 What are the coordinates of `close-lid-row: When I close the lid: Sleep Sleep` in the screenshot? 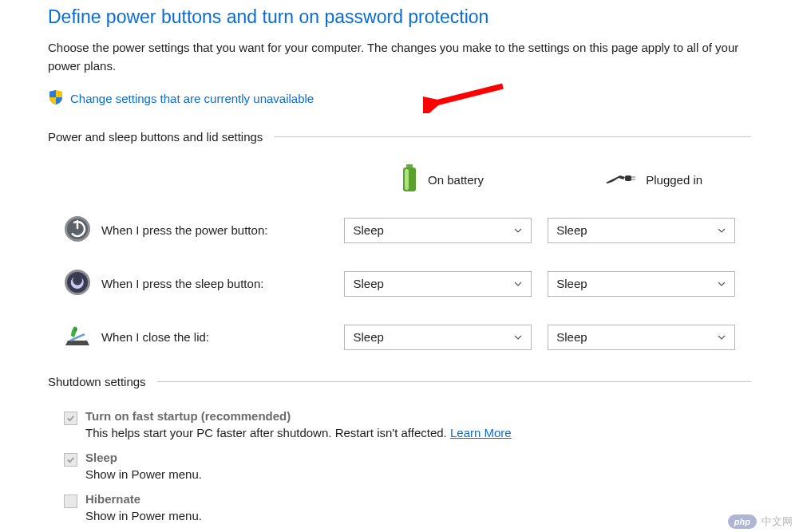 It's located at (399, 337).